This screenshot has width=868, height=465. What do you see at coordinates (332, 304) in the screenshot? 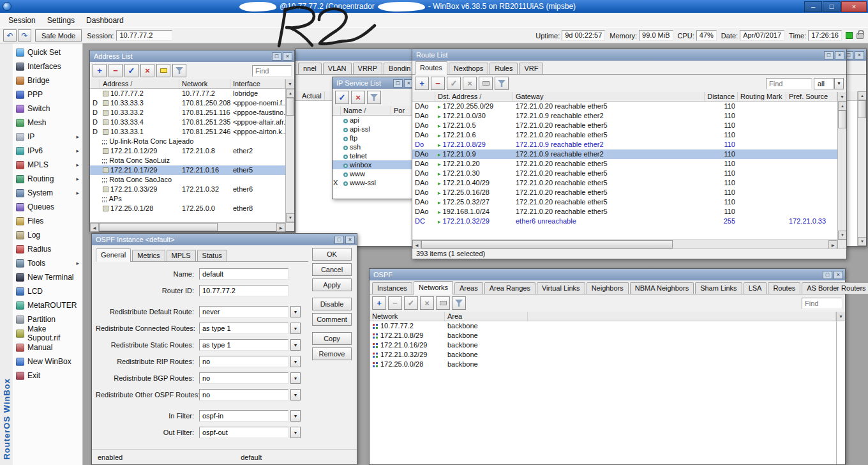
I see `dialog-button: Disable` at bounding box center [332, 304].